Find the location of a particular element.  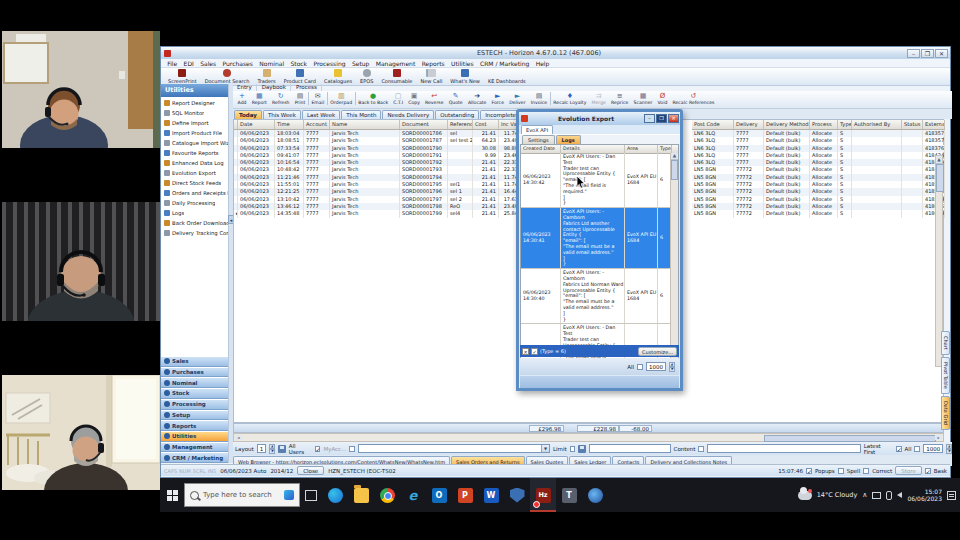

log-row: 06/06/2023 14:30:40 EvoX API Users: - Ca… is located at coordinates (596, 296).